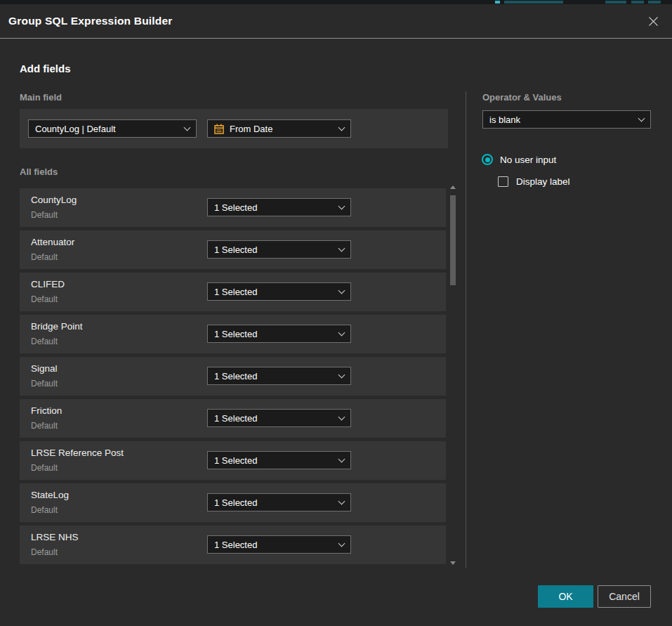  Describe the element at coordinates (53, 242) in the screenshot. I see `field-name: Attenuator` at that location.